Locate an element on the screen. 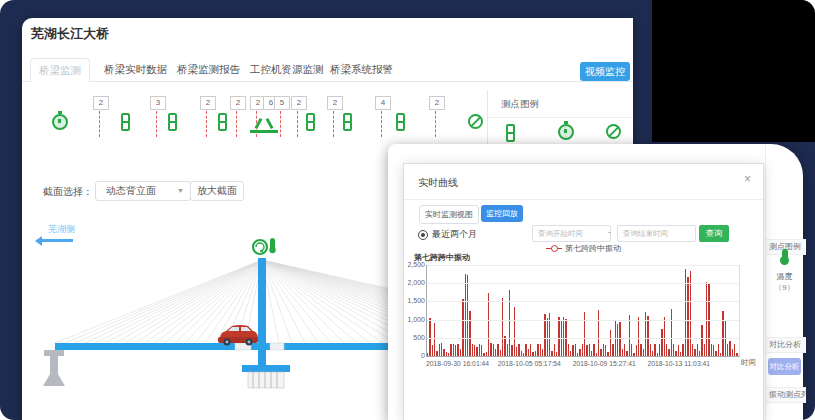  tower-base-bar is located at coordinates (266, 368).